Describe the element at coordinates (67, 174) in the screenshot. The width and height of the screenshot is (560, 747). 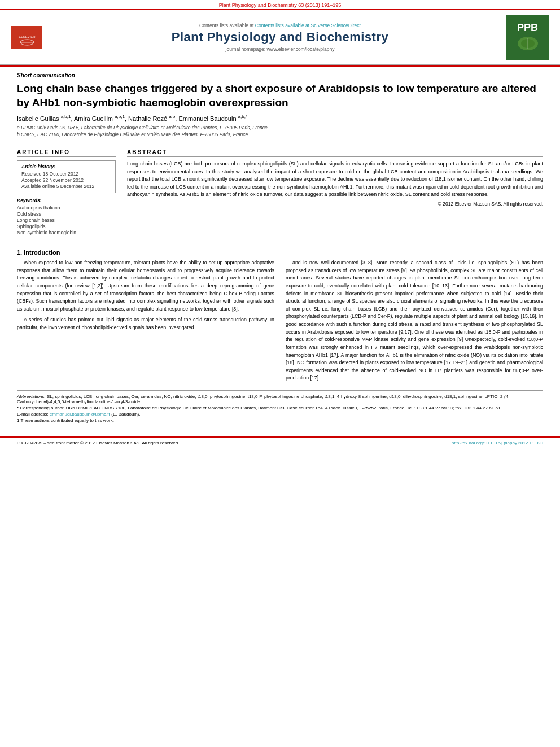
I see `received-date: Received 18 October 2012` at that location.